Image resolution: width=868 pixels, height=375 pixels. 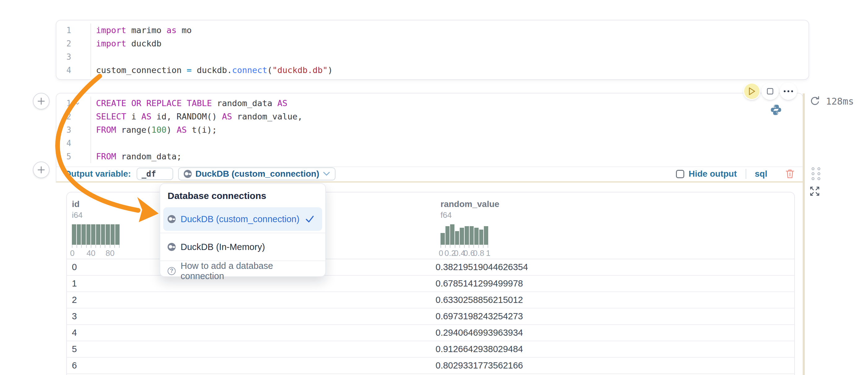 I want to click on code-line: 2import duckdb, so click(x=432, y=43).